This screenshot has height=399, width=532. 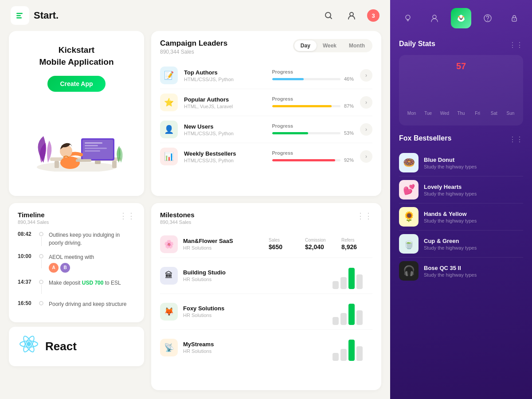 What do you see at coordinates (461, 139) in the screenshot?
I see `fox-bestsellers-header: Fox Bestsellers ⋮⋮` at bounding box center [461, 139].